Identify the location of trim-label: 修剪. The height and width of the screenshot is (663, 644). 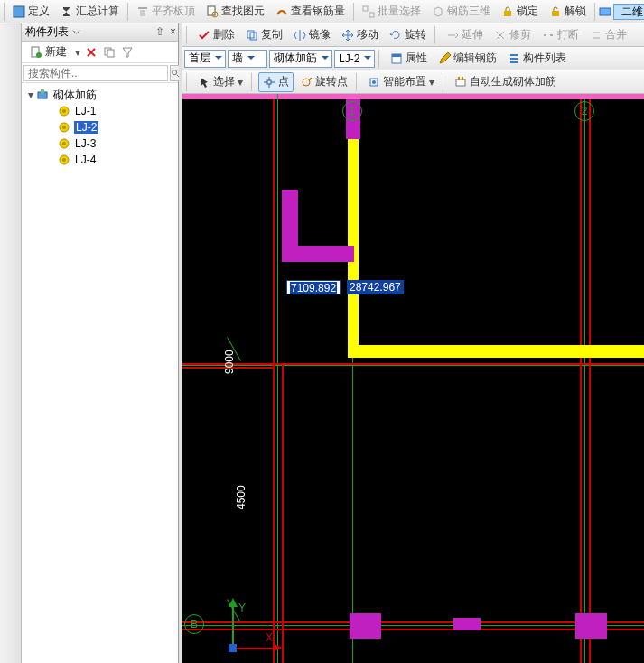
(520, 34).